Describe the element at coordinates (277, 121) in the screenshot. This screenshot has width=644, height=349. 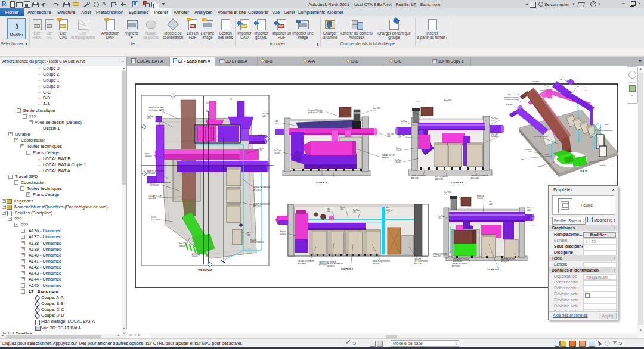
I see `svg-text: JAE` at that location.